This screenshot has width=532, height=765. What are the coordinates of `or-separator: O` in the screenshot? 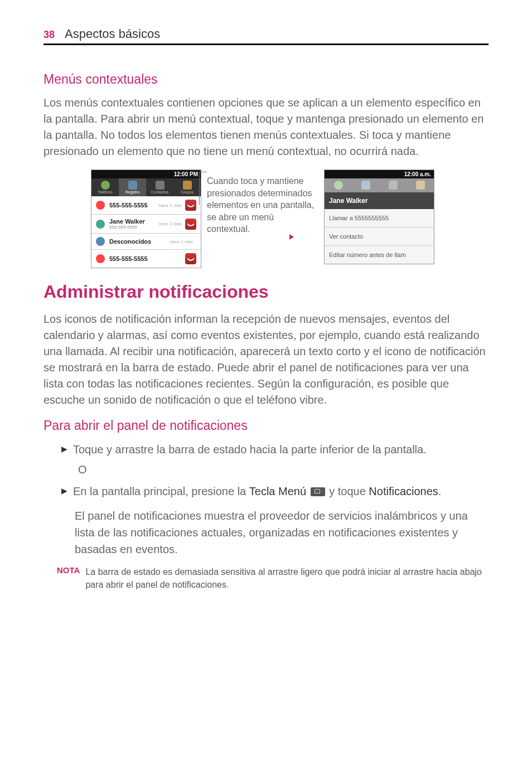 It's located at (283, 469).